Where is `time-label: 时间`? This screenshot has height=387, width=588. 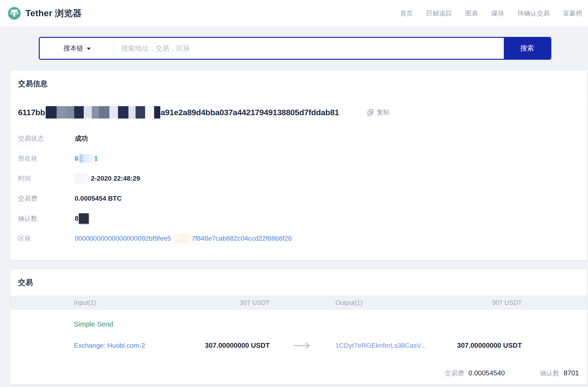 time-label: 时间 is located at coordinates (46, 179).